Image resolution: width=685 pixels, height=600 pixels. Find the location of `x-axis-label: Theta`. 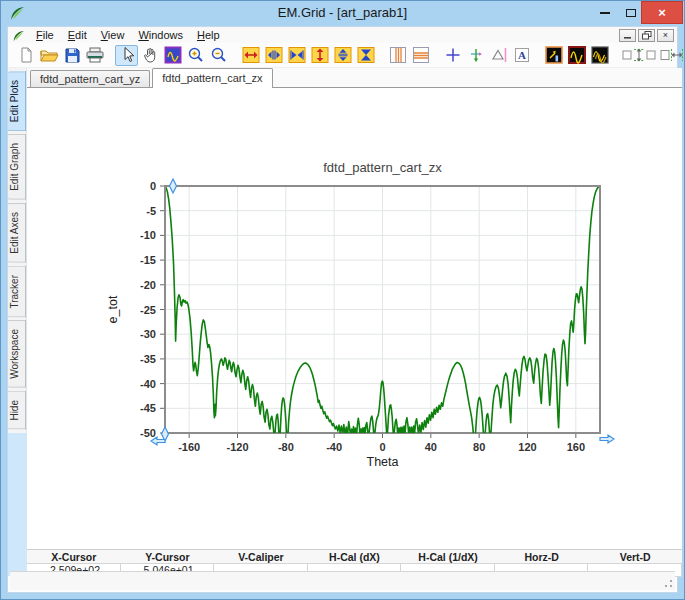

x-axis-label: Theta is located at coordinates (383, 462).